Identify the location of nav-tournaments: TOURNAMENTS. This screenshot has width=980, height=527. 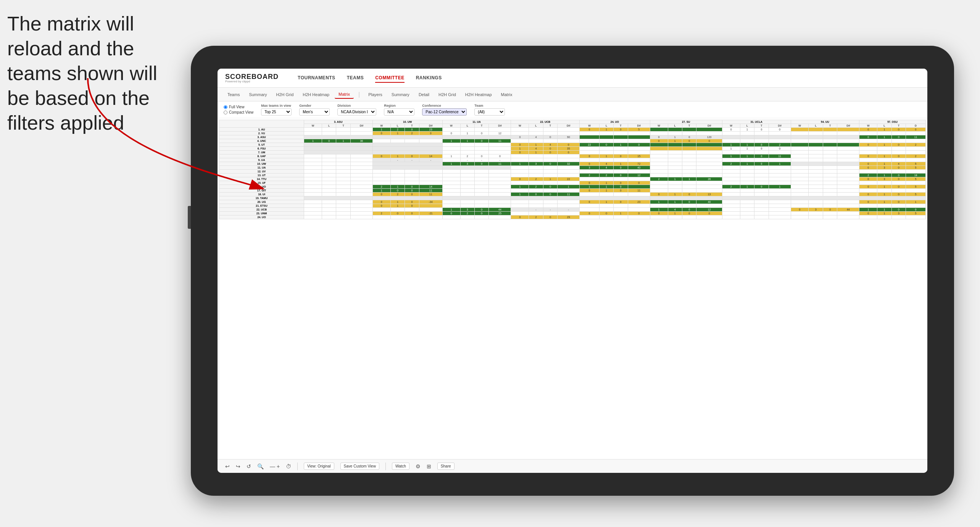
(317, 78).